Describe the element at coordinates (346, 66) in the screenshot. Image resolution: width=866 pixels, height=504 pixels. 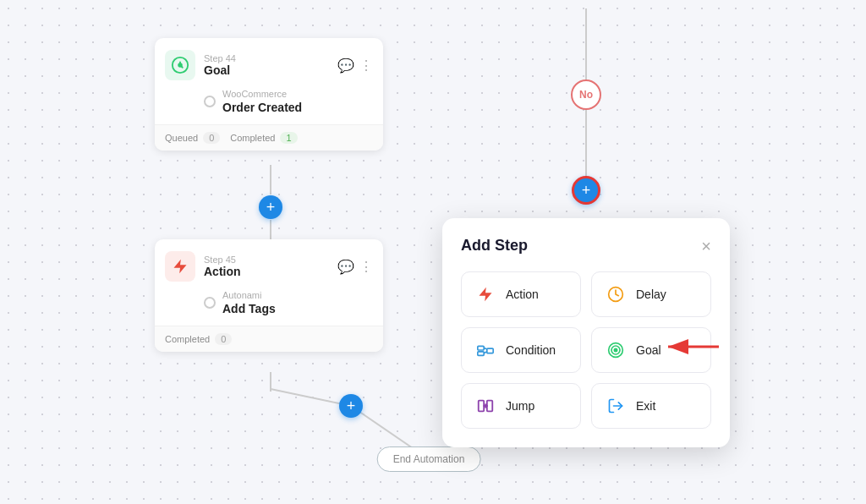
I see `comment-icon: 💬` at that location.